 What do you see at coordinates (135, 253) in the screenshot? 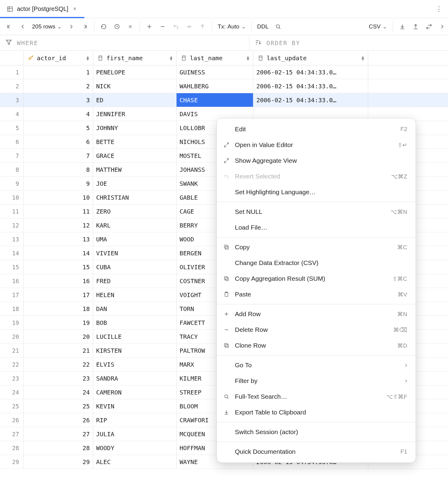
I see `cell-first-name: VIVIEN` at bounding box center [135, 253].